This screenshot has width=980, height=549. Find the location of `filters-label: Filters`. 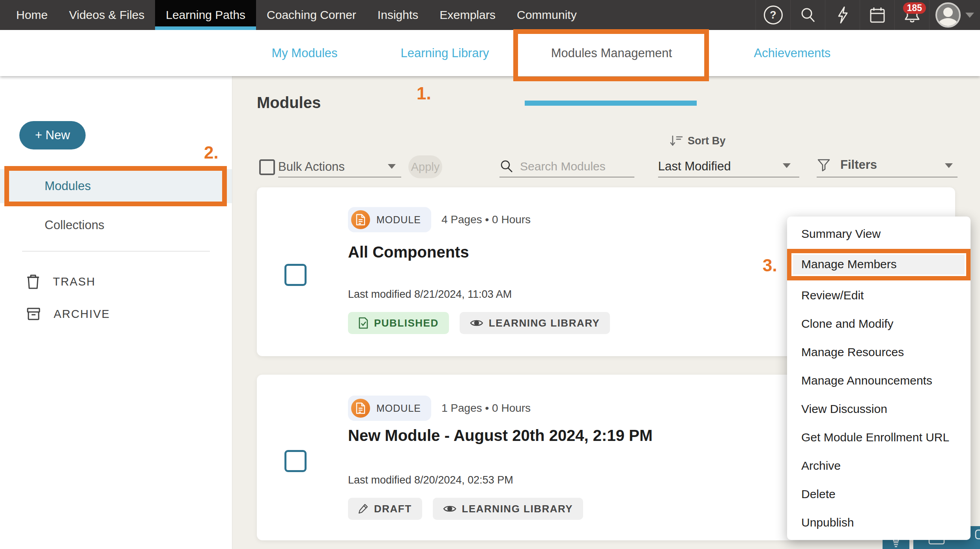

filters-label: Filters is located at coordinates (858, 165).